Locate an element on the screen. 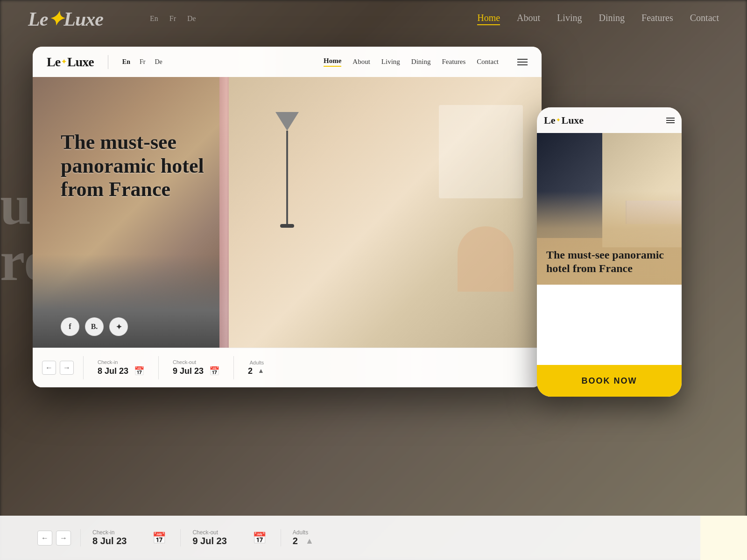 The image size is (747, 560). nav-dining: Dining is located at coordinates (421, 62).